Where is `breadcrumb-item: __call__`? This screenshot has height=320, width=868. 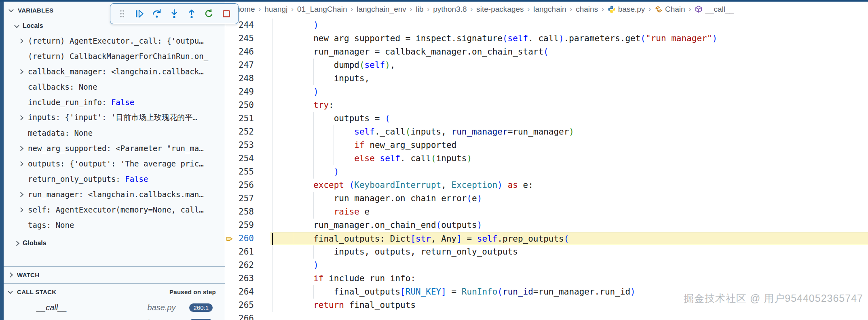
breadcrumb-item: __call__ is located at coordinates (714, 9).